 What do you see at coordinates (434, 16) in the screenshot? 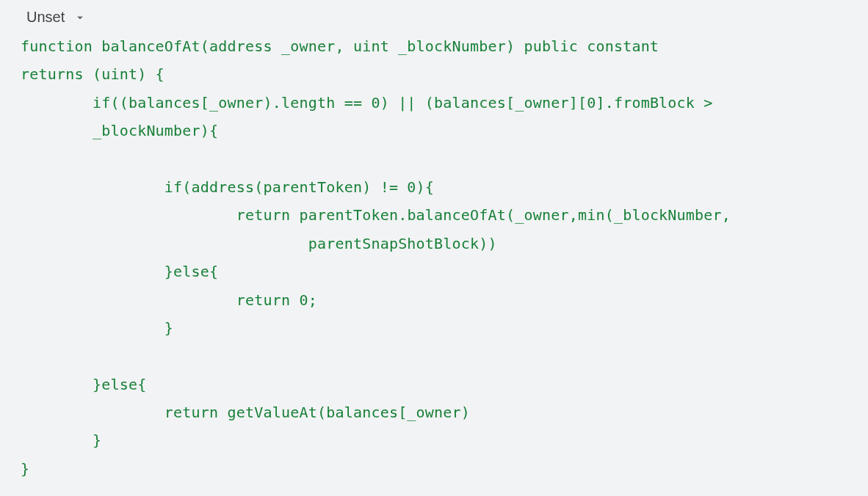
I see `code-block-header: Unset` at bounding box center [434, 16].